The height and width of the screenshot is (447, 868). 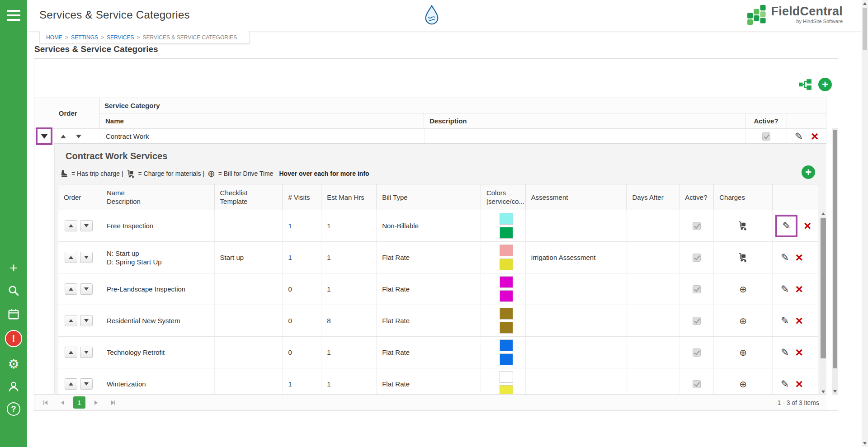 I want to click on breadcrumb-services: SERVICES, so click(x=120, y=38).